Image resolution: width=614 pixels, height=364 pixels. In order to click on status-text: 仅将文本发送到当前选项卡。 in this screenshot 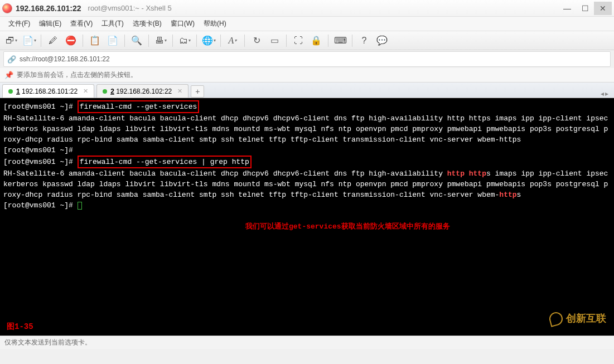, I will do `click(48, 342)`.